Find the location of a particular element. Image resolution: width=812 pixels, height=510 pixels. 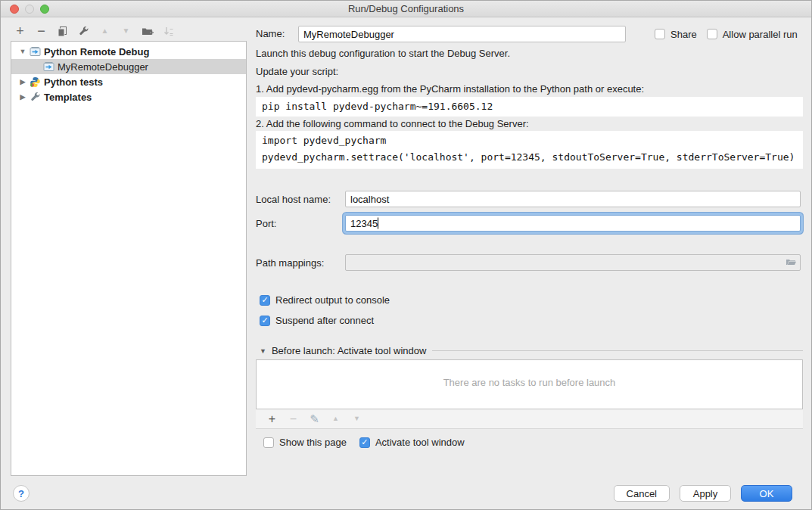

cancel-button: Cancel is located at coordinates (642, 493).